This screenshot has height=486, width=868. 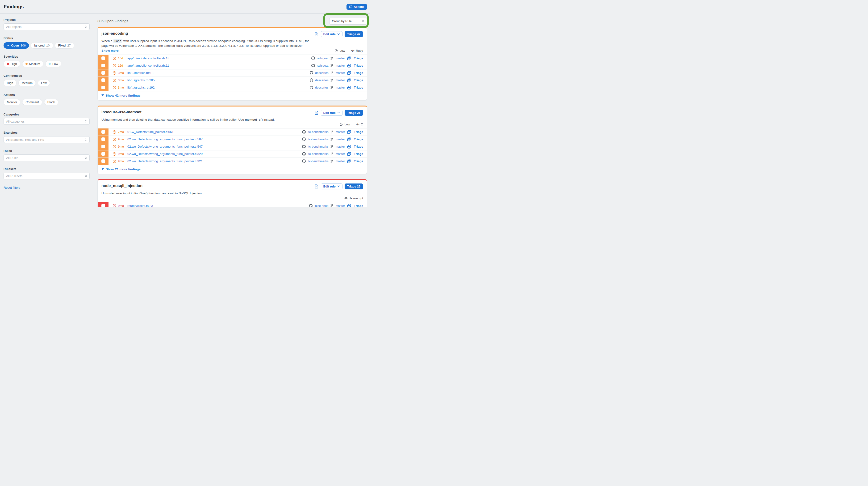 I want to click on action-pill-comment: Comment, so click(x=32, y=102).